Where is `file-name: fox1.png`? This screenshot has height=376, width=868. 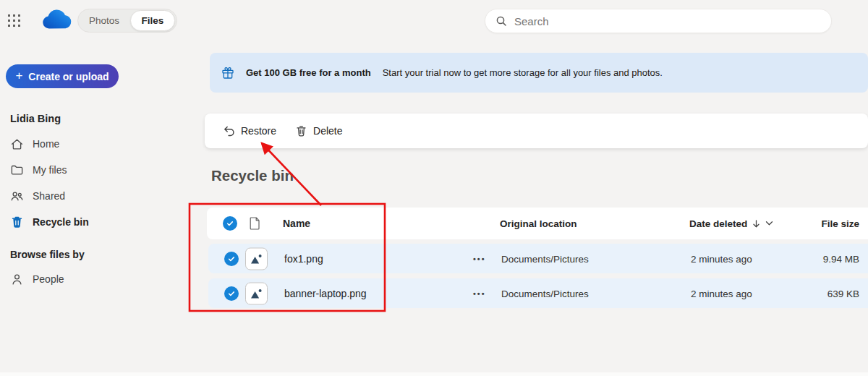 file-name: fox1.png is located at coordinates (304, 259).